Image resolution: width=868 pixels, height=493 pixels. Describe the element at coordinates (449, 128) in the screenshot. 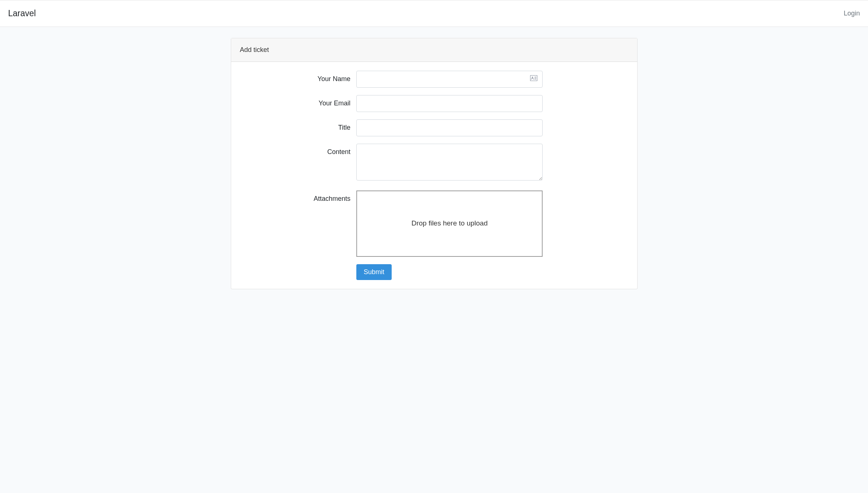

I see `title-input` at that location.